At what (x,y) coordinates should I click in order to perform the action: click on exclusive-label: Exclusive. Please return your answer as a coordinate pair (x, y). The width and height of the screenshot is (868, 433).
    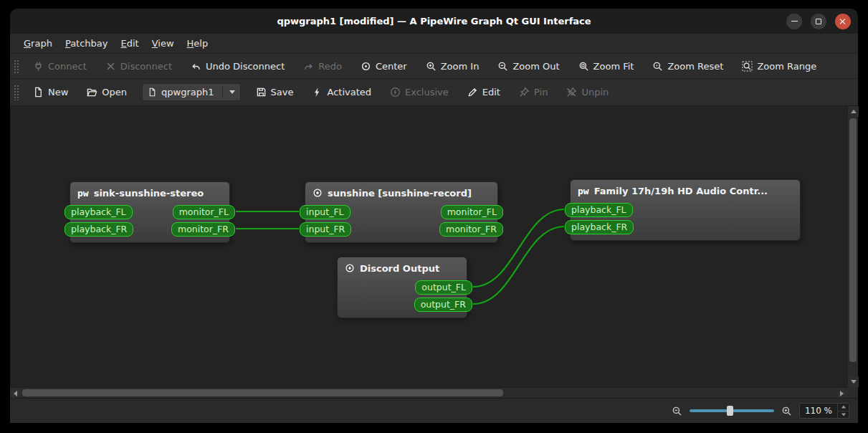
    Looking at the image, I should click on (427, 92).